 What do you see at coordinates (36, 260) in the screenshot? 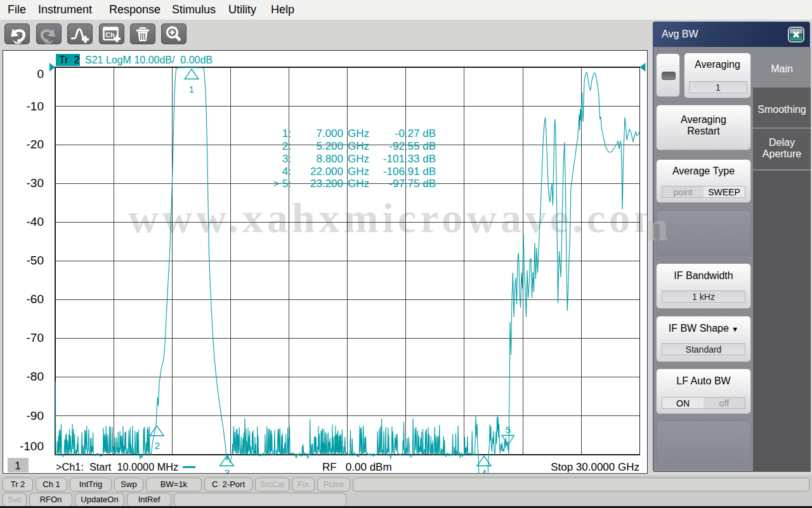
I see `svg-text: -50` at bounding box center [36, 260].